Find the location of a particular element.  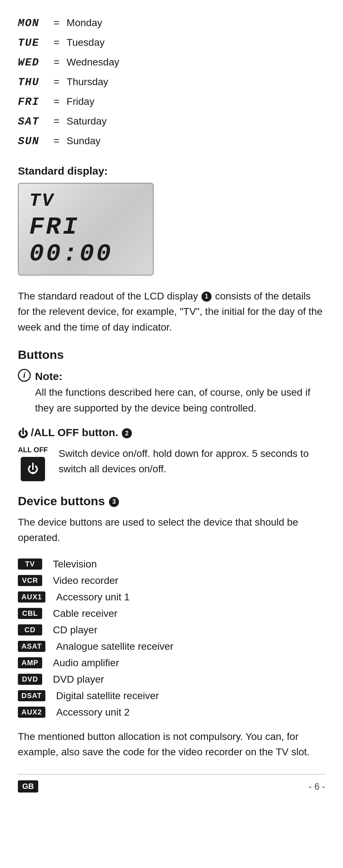

info-icon: i is located at coordinates (24, 375).